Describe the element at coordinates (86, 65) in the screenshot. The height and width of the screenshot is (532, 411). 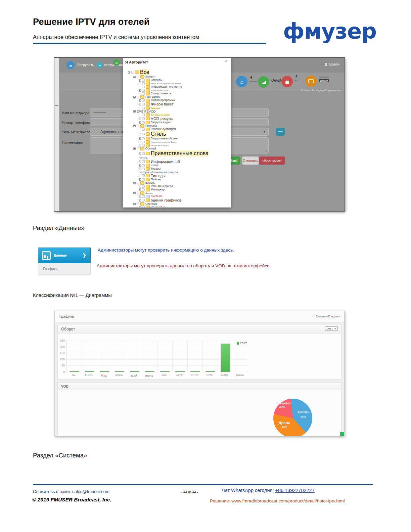
I see `upload-label: Загрузить` at that location.